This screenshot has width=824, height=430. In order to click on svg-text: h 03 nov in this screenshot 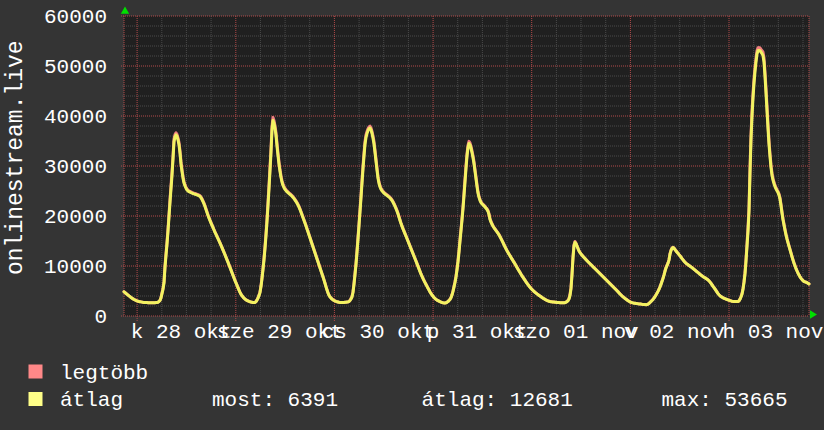, I will do `click(774, 332)`.